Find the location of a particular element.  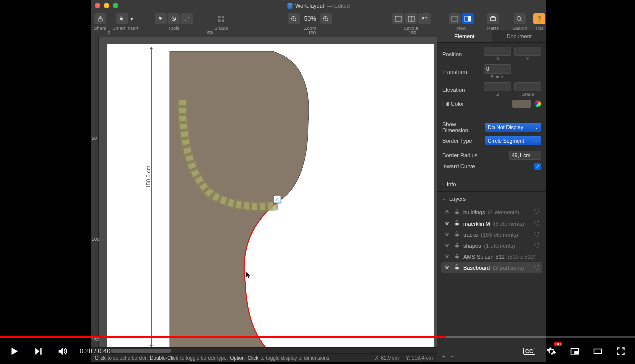

anchor-a: A is located at coordinates (278, 199).